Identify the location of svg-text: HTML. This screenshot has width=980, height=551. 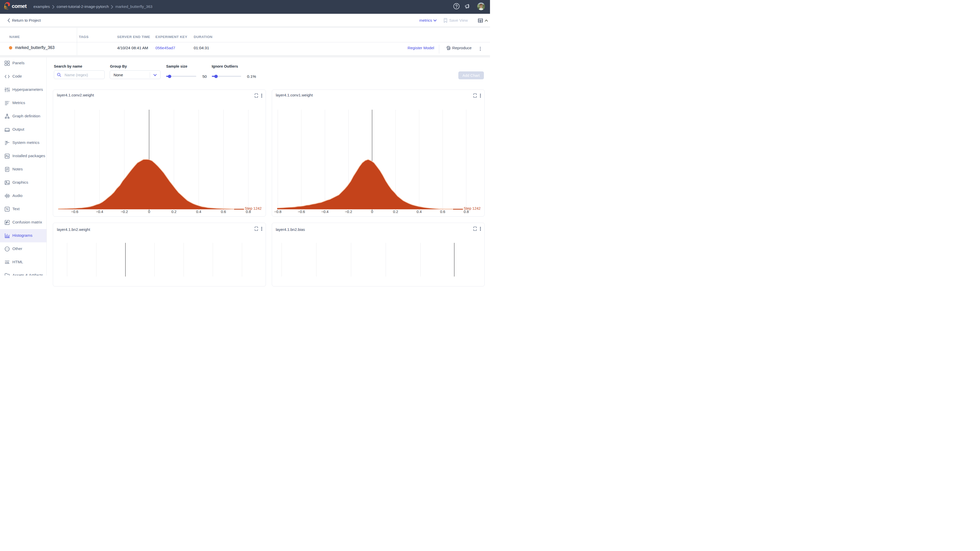
(7, 262).